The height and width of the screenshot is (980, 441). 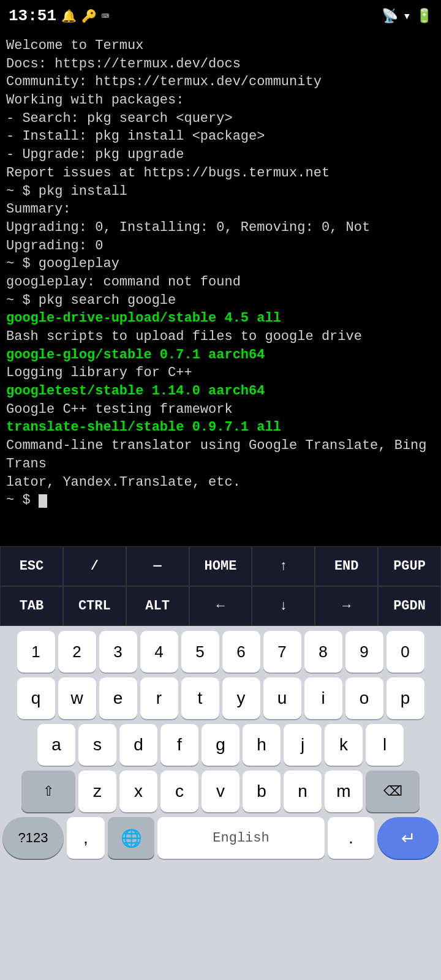 What do you see at coordinates (159, 698) in the screenshot?
I see `key-r: r` at bounding box center [159, 698].